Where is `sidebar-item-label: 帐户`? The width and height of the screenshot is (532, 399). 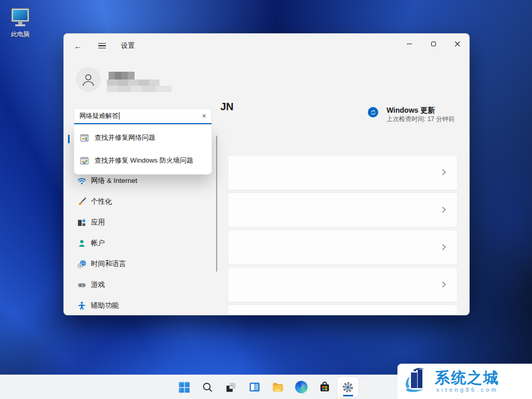
sidebar-item-label: 帐户 is located at coordinates (98, 243).